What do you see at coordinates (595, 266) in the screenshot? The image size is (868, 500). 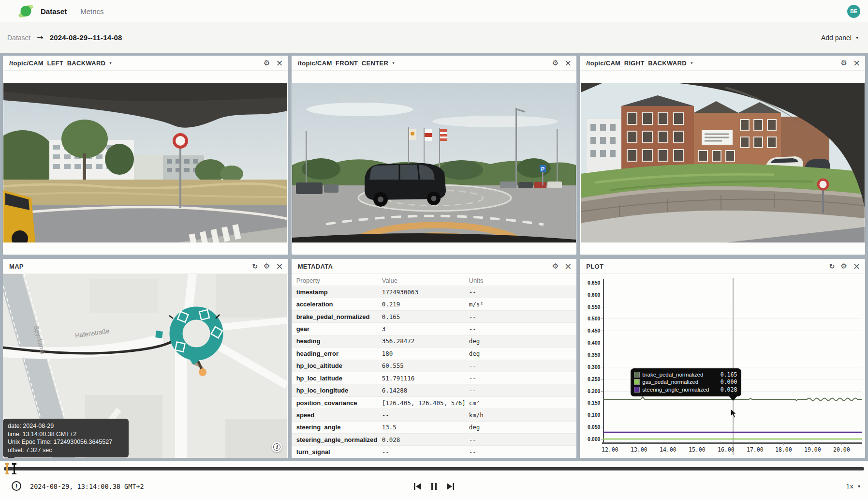 I see `plot-panel-title: PLOT` at bounding box center [595, 266].